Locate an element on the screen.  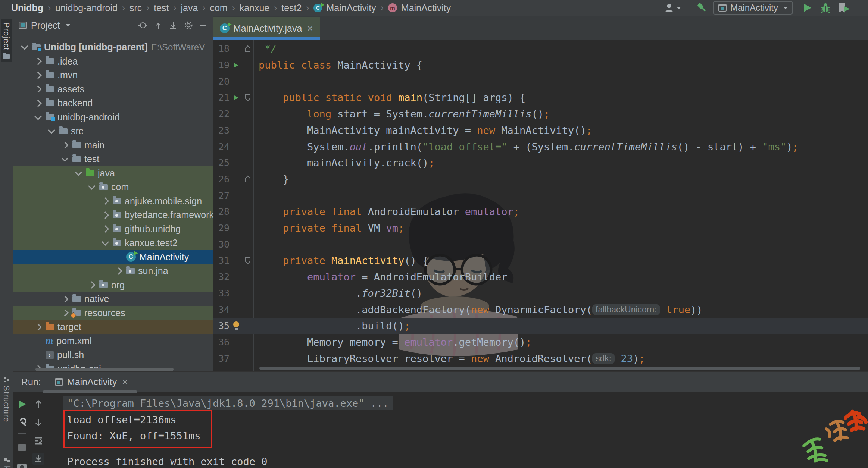
settings-icon is located at coordinates (188, 25).